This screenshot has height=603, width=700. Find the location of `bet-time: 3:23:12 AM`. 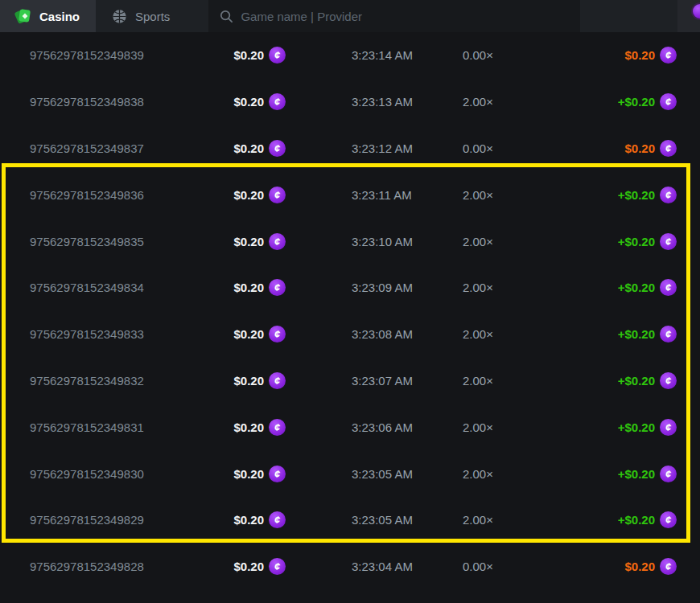

bet-time: 3:23:12 AM is located at coordinates (407, 148).